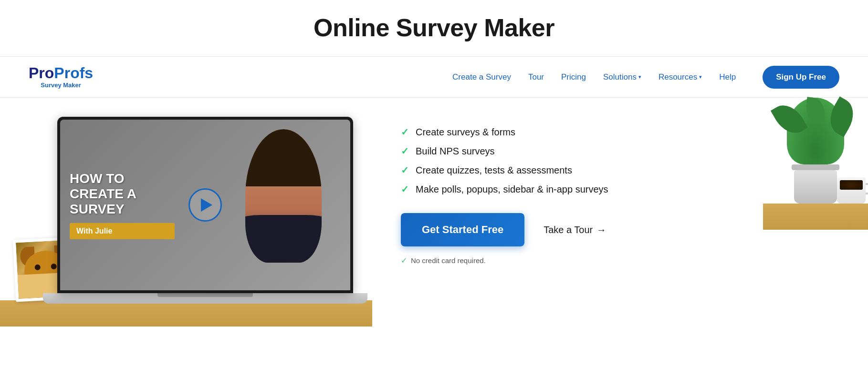 Image resolution: width=868 pixels, height=388 pixels. What do you see at coordinates (563, 189) in the screenshot?
I see `list-item: ✓ Make polls, popups, sidebar & in-app s…` at bounding box center [563, 189].